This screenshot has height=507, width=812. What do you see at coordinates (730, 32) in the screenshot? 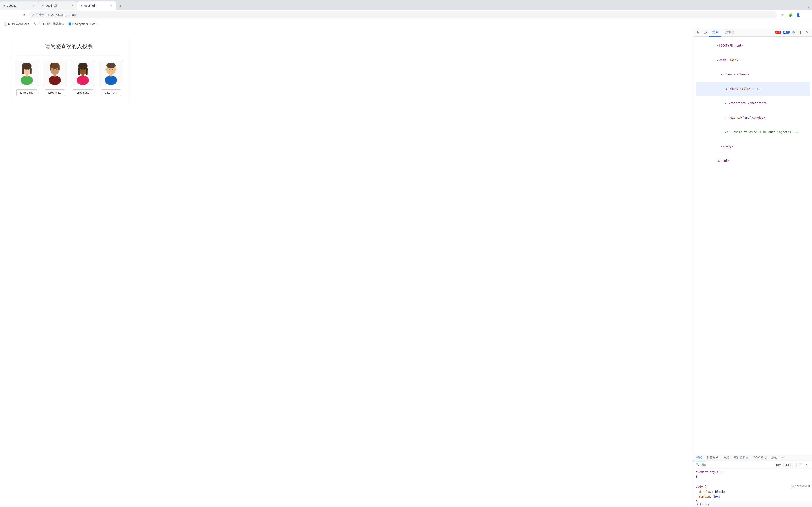
I see `devtools-tab-console: 控制台` at bounding box center [730, 32].